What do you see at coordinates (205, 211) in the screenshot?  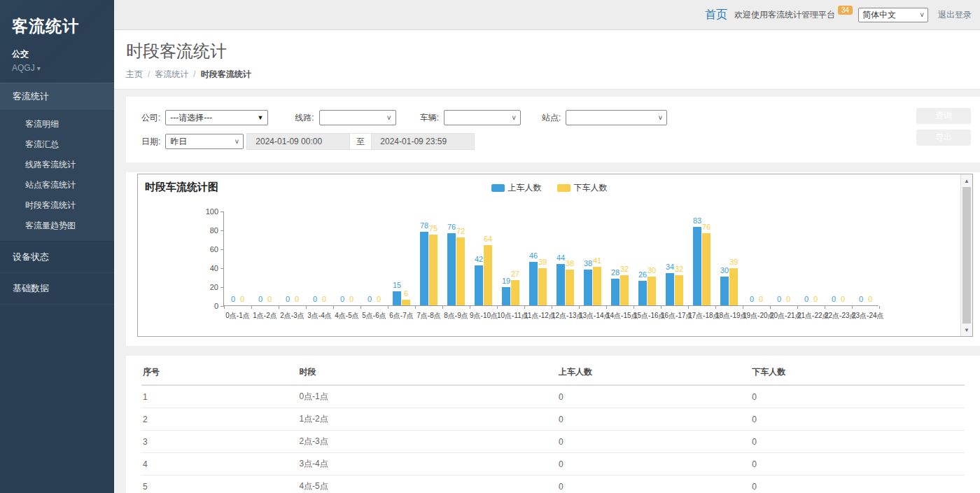 I see `y-axis-tick-label: 100` at bounding box center [205, 211].